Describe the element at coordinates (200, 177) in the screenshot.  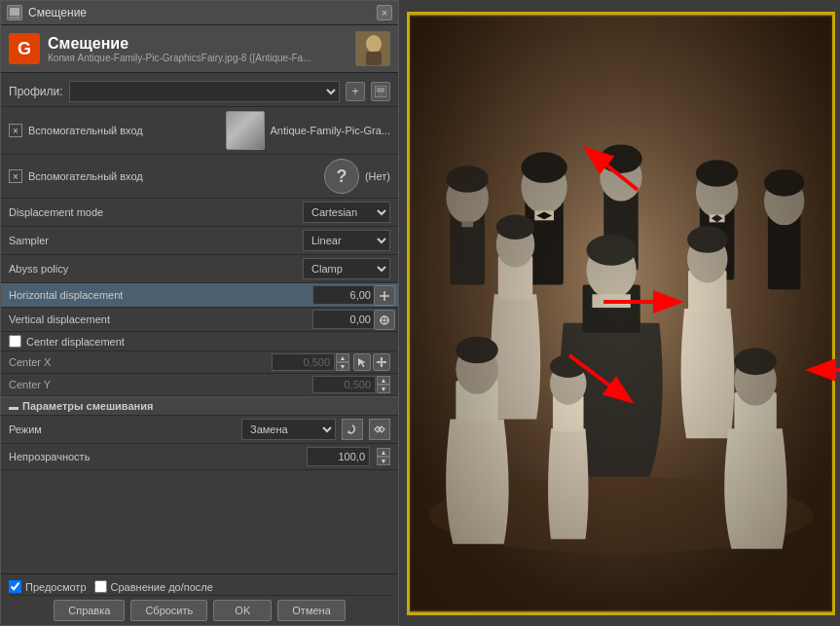
I see `aux-input-2-row: × Вспомогательный вход ? (Нет)` at that location.